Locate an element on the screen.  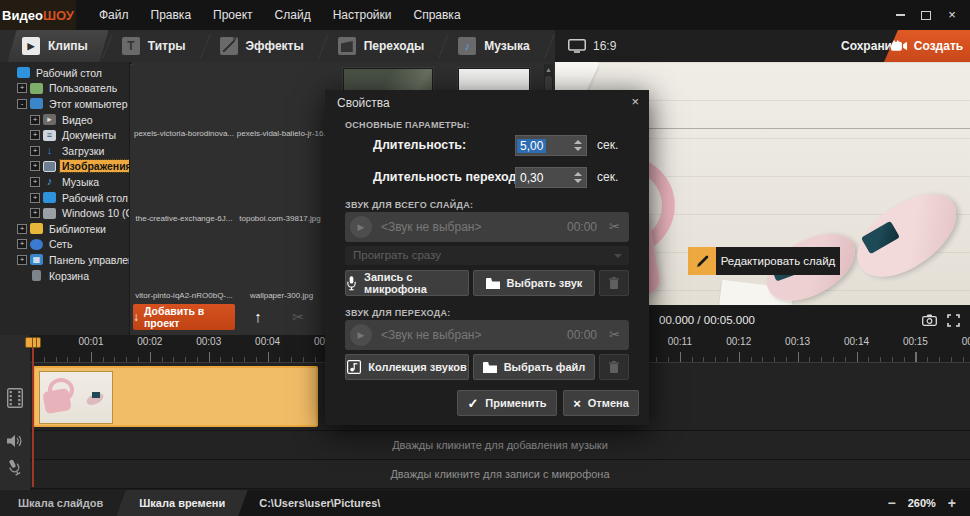
tree-item: + Рабочий стол is located at coordinates (64, 198).